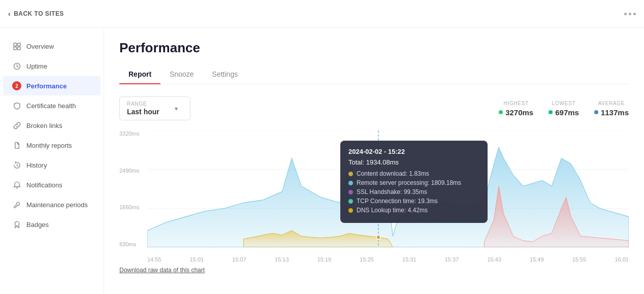 This screenshot has height=294, width=644. What do you see at coordinates (622, 259) in the screenshot?
I see `x-label-11: 16:01` at bounding box center [622, 259].